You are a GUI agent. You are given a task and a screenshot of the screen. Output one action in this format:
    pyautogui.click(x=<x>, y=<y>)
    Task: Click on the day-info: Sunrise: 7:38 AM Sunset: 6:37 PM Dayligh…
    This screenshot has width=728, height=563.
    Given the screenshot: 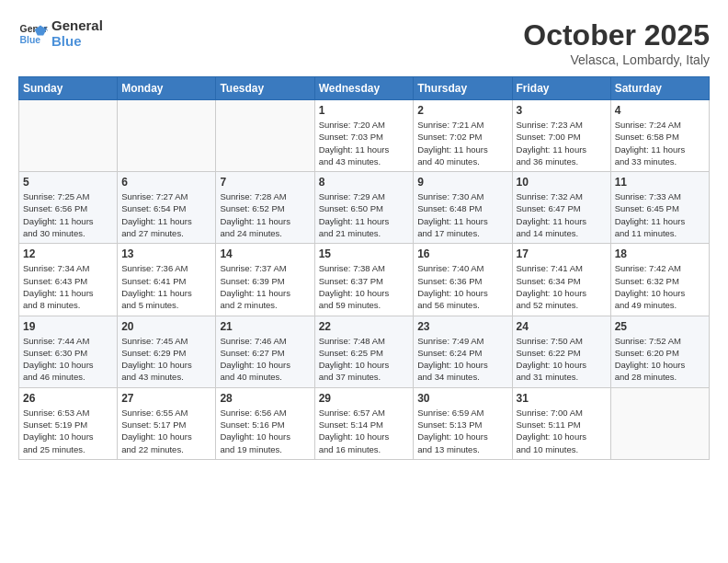 What is the action you would take?
    pyautogui.click(x=364, y=287)
    